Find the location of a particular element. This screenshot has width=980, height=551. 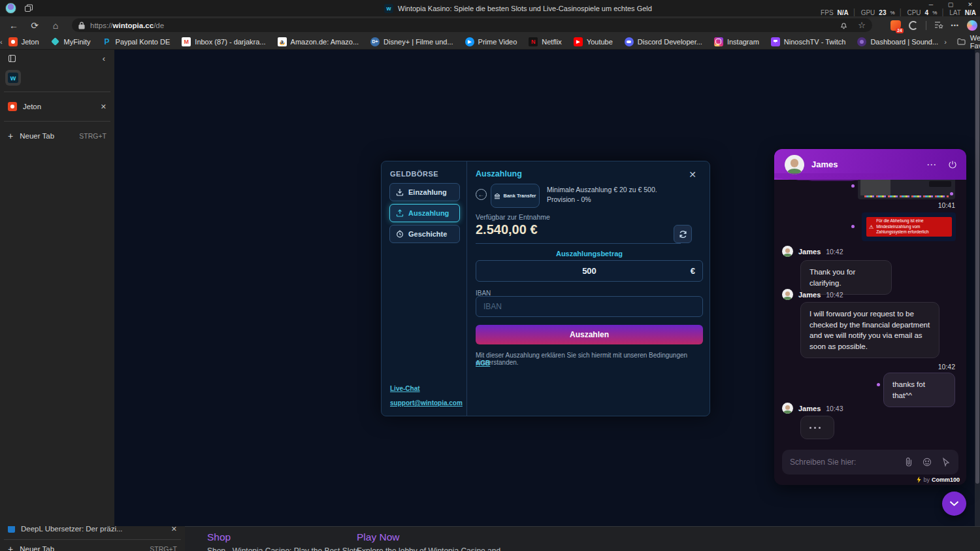

back-circle-icon: ← is located at coordinates (481, 195).